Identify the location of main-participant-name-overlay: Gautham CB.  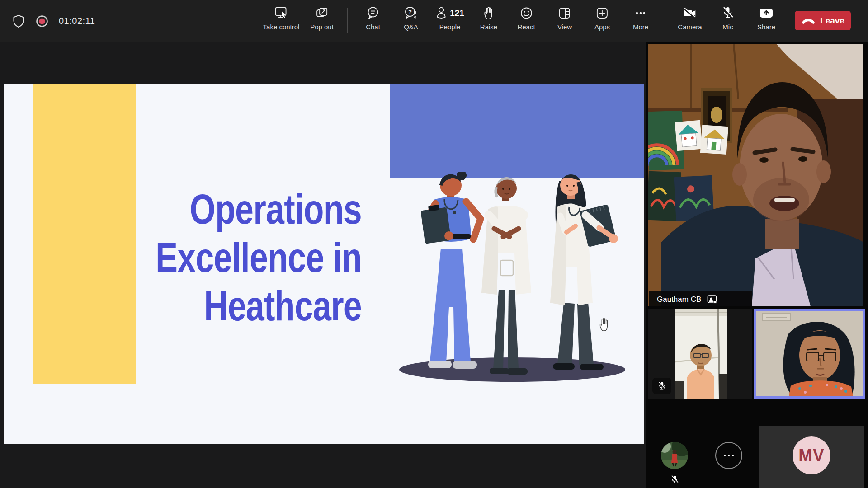
(701, 298).